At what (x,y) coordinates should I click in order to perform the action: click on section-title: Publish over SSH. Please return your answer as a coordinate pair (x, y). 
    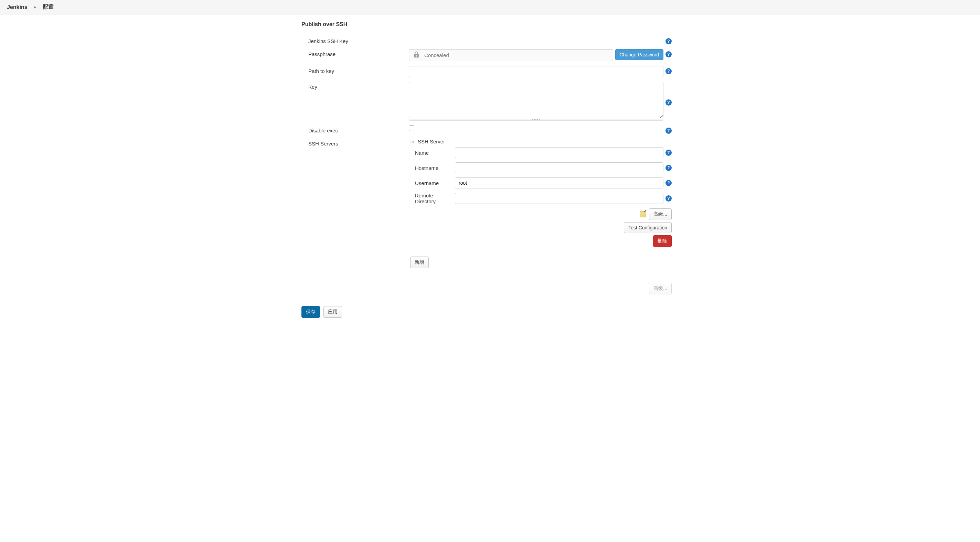
    Looking at the image, I should click on (487, 26).